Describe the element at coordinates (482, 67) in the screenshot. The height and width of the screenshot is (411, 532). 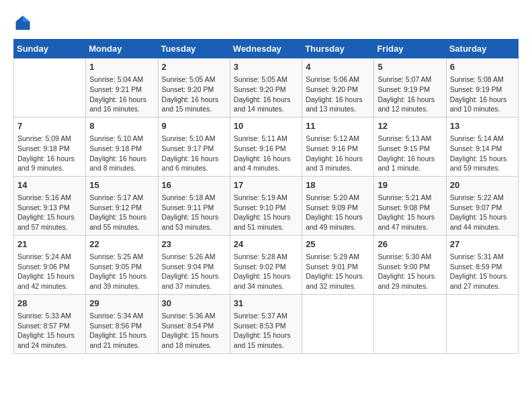
I see `day-number: 6` at that location.